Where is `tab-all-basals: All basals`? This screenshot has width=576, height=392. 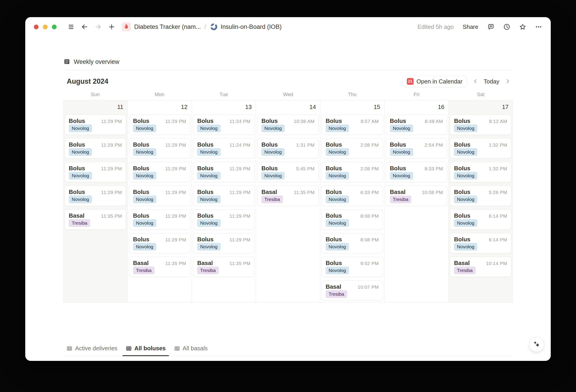
tab-all-basals: All basals is located at coordinates (191, 350).